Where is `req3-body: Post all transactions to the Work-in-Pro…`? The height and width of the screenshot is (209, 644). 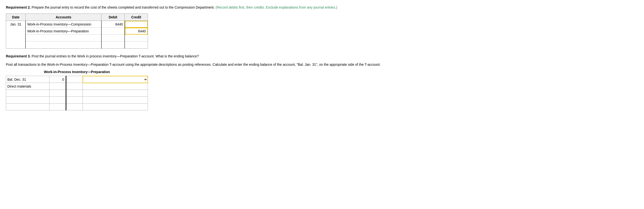
req3-body: Post all transactions to the Work-in-Pro… is located at coordinates (322, 65).